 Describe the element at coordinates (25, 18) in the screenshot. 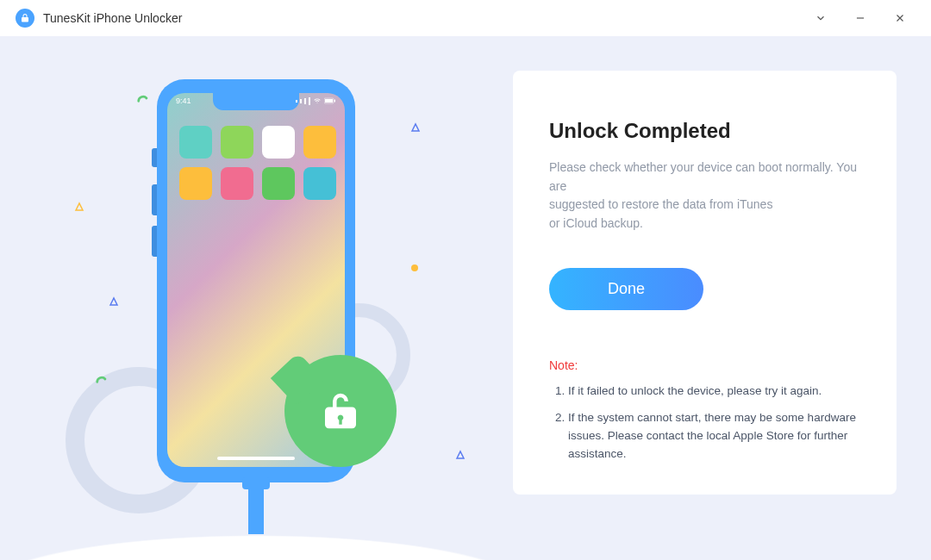

I see `brand-lock-icon` at that location.